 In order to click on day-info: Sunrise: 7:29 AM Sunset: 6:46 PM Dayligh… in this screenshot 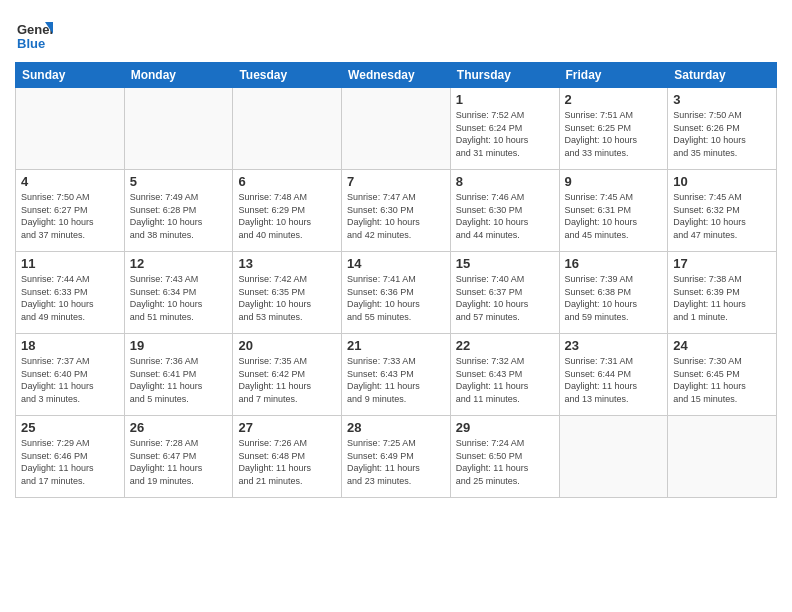, I will do `click(70, 462)`.